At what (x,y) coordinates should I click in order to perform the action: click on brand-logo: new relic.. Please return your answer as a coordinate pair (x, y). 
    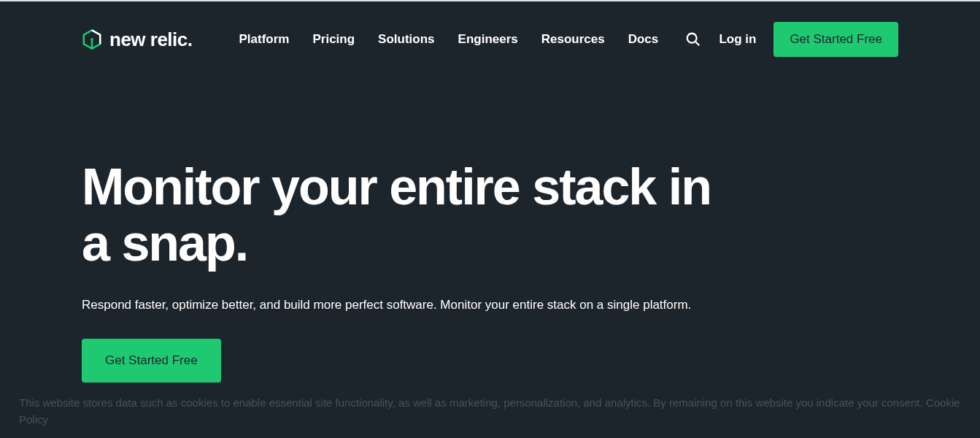
    Looking at the image, I should click on (137, 39).